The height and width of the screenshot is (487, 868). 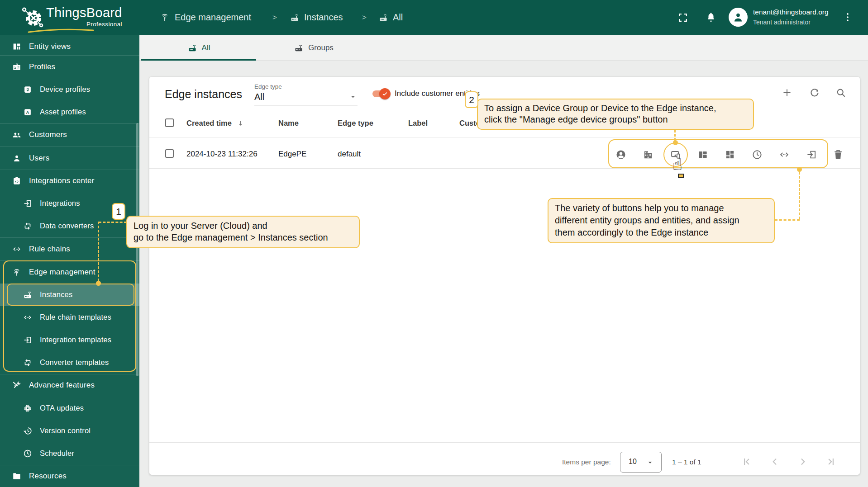 I want to click on manage-edge-scheduler-events-icon, so click(x=757, y=155).